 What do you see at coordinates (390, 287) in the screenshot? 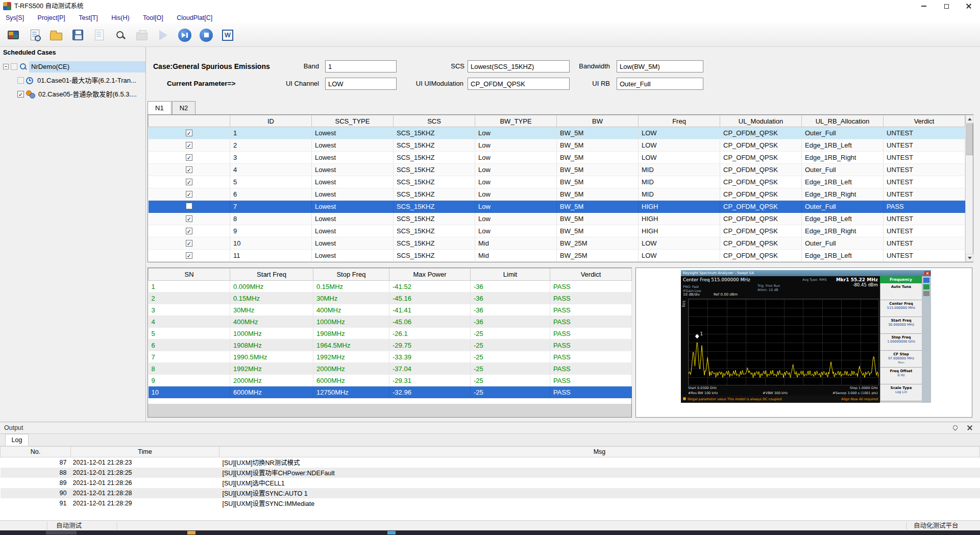
I see `result-row: 10.009MHz0.15MHz-41.52-36PASS` at bounding box center [390, 287].